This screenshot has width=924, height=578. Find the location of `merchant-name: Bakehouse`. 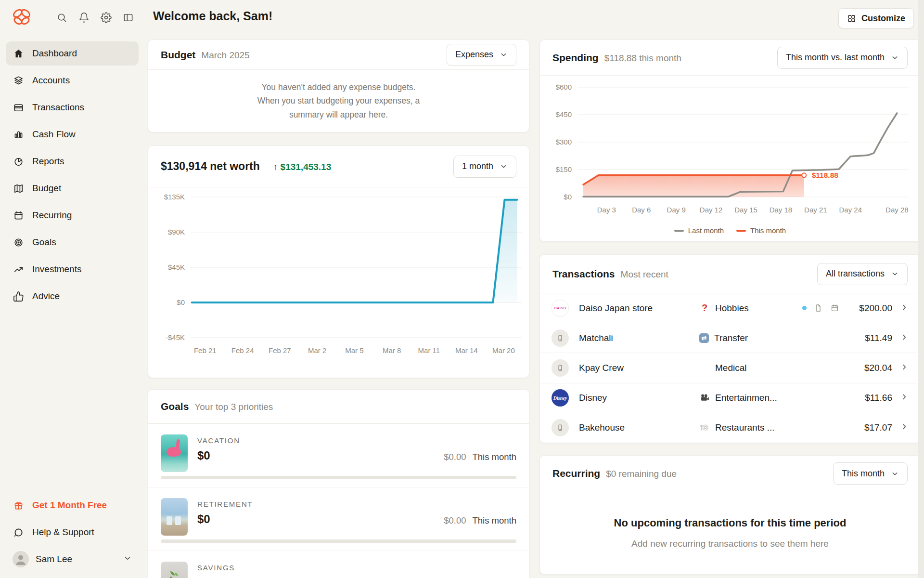

merchant-name: Bakehouse is located at coordinates (639, 428).